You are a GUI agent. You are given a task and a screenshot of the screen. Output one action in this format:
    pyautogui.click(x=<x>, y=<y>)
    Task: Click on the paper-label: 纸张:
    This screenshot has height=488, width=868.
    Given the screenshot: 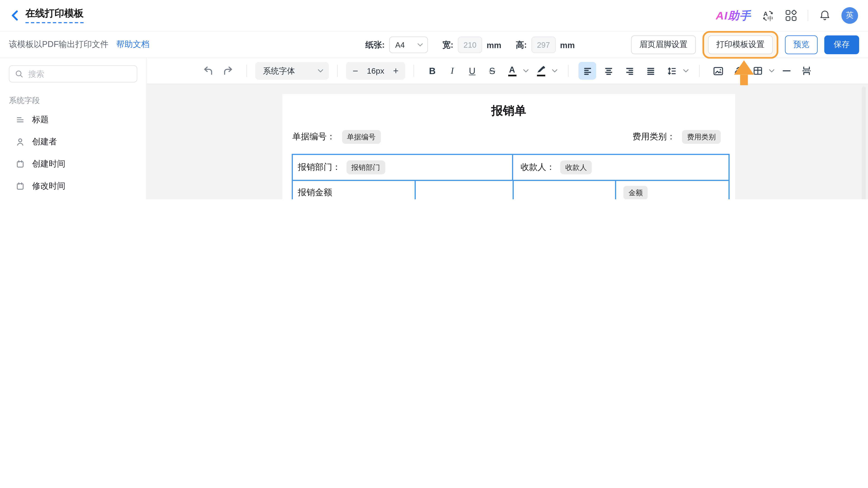 What is the action you would take?
    pyautogui.click(x=375, y=45)
    